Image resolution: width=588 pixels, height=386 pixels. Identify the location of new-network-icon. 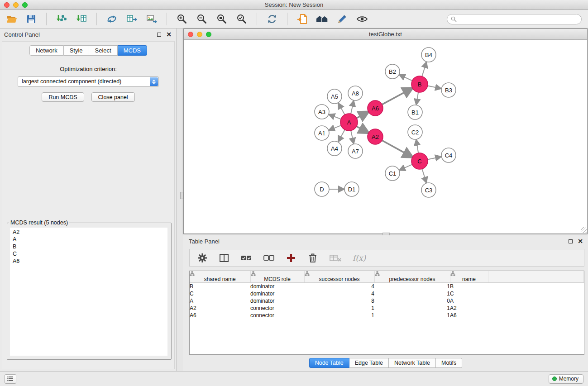
(112, 19).